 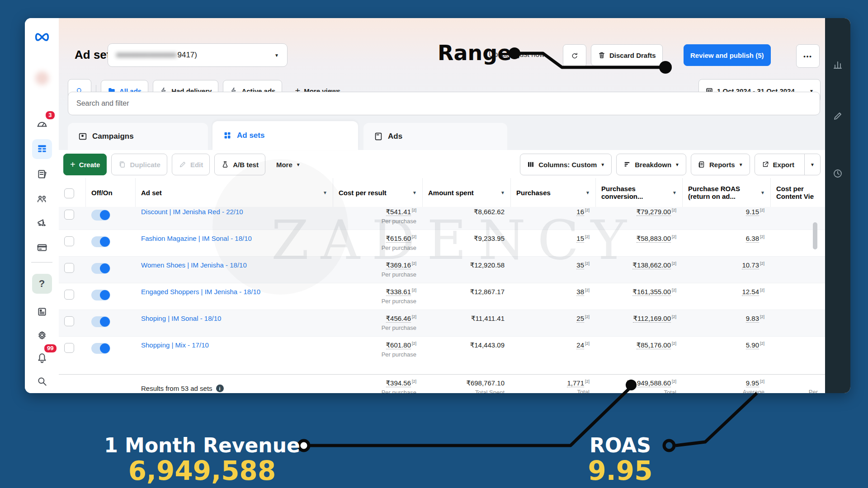 What do you see at coordinates (651, 164) in the screenshot?
I see `breakdown-button: Breakdown ▼` at bounding box center [651, 164].